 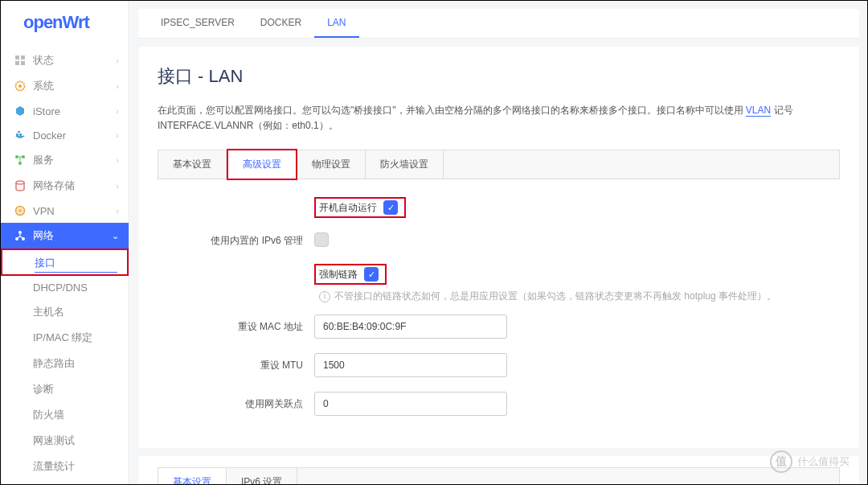 I want to click on sidebar-item-vpn: VPN ›, so click(x=64, y=211).